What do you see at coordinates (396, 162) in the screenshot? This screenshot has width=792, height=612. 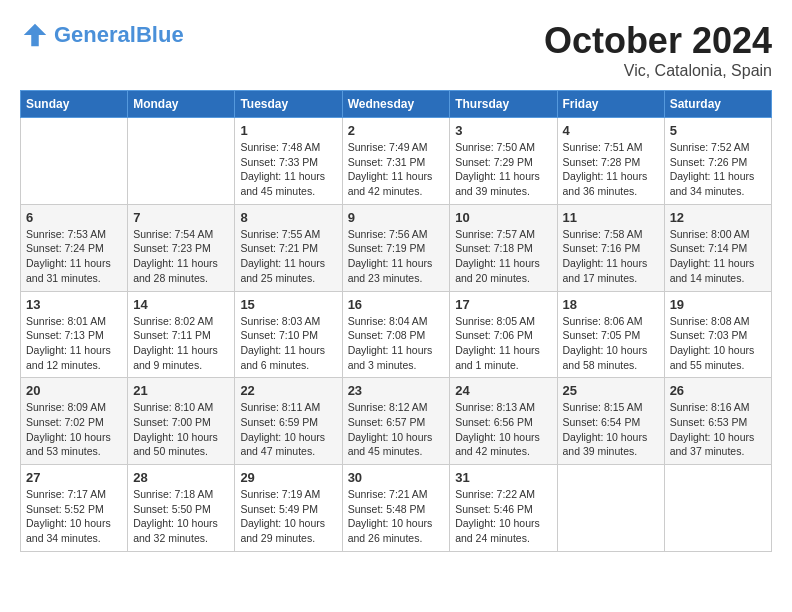 I see `calendar-day-cell: 2Sunrise: 7:49 AM Sunset: 7:31 PM Daylig…` at bounding box center [396, 162].